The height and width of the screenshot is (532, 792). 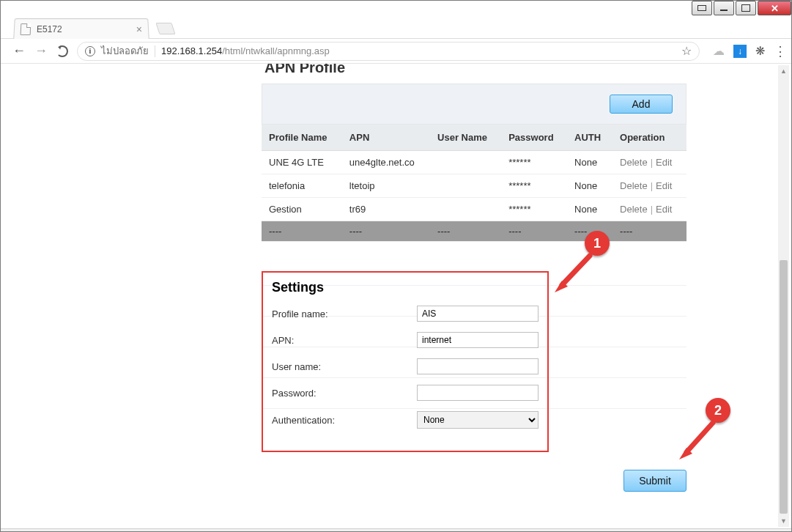 What do you see at coordinates (166, 29) in the screenshot?
I see `new-tab-button` at bounding box center [166, 29].